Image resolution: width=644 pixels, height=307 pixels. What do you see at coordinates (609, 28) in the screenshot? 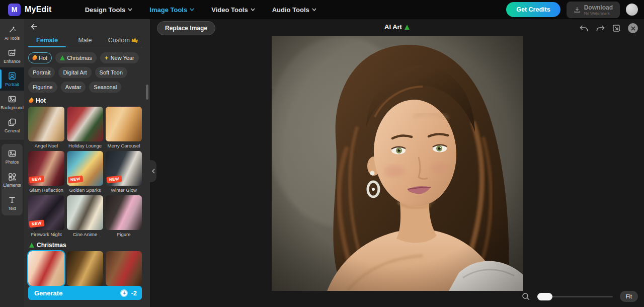
I see `canvas-actions` at bounding box center [609, 28].